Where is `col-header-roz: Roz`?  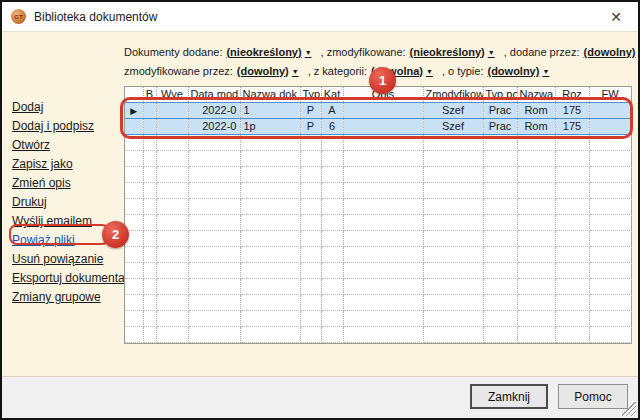 col-header-roz: Roz is located at coordinates (572, 94).